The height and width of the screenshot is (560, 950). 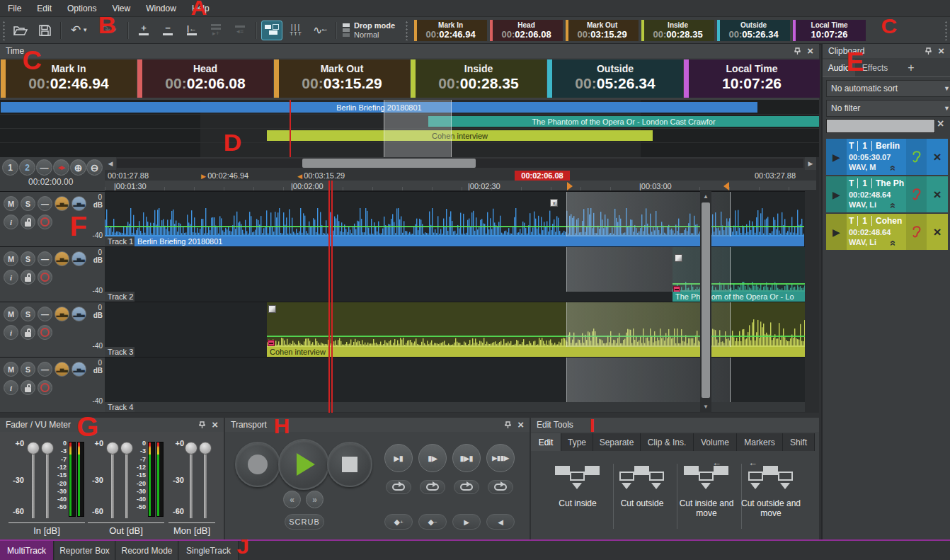 I want to click on track4-name: Track 4, so click(x=120, y=407).